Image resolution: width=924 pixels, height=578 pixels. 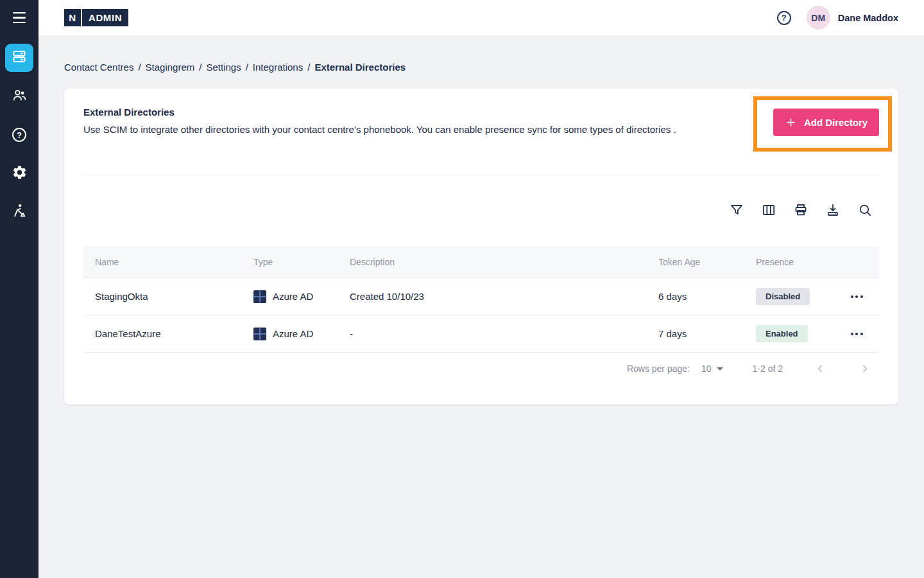 What do you see at coordinates (19, 96) in the screenshot?
I see `users-icon` at bounding box center [19, 96].